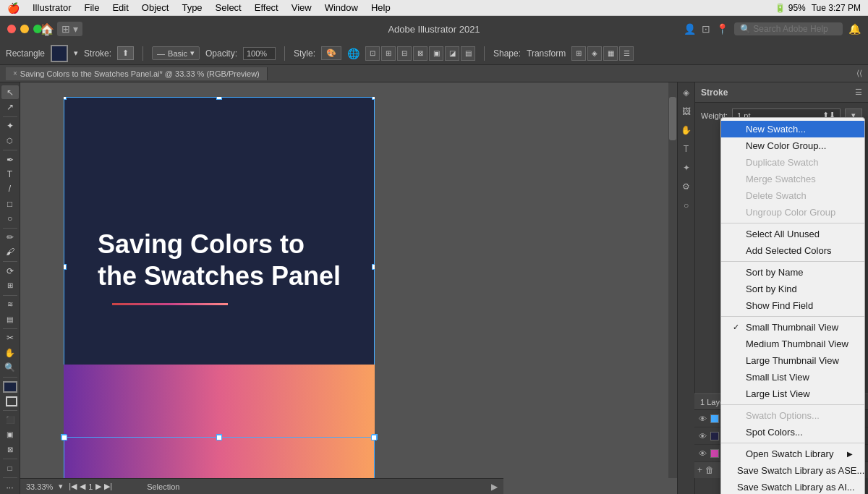  What do you see at coordinates (710, 470) in the screenshot?
I see `layers-trash-icon: 🗑` at bounding box center [710, 470].